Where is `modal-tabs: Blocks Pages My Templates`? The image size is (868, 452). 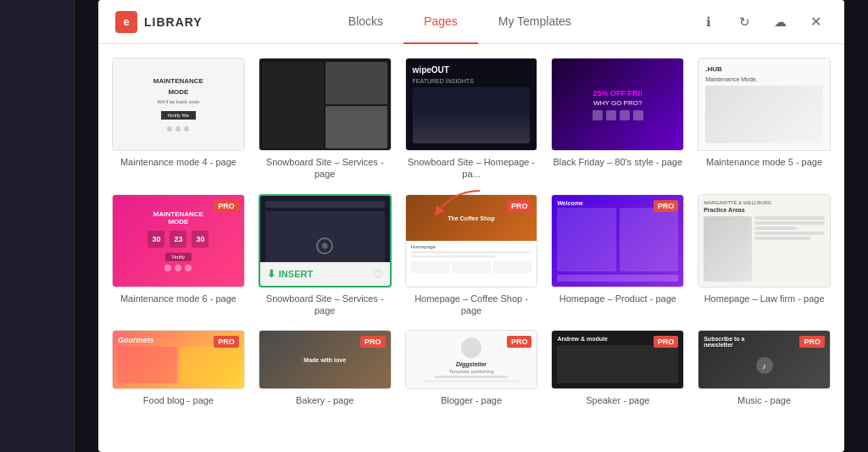 modal-tabs: Blocks Pages My Templates is located at coordinates (459, 22).